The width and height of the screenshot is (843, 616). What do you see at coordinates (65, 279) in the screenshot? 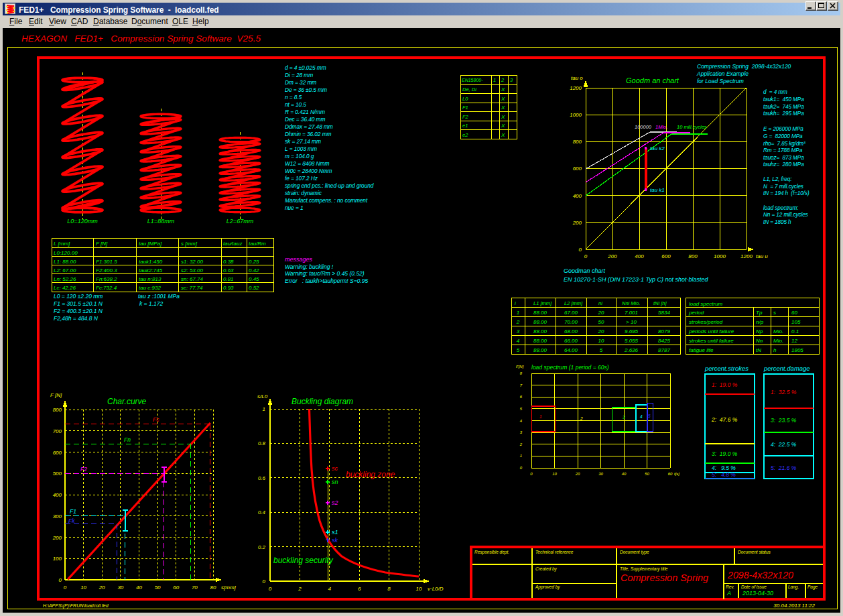
I see `svg-text: Ln: 52.26` at bounding box center [65, 279].